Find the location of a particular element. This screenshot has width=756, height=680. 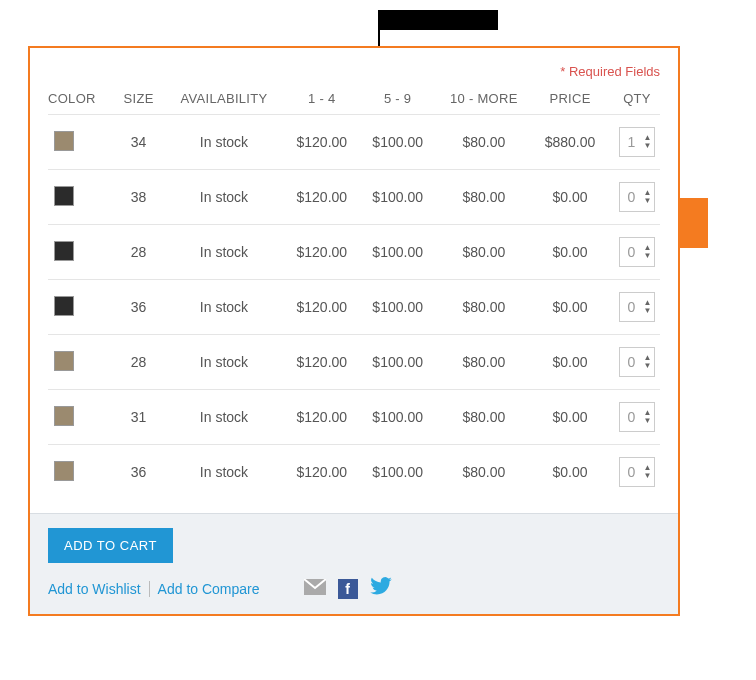

col-qty: QTY is located at coordinates (634, 99).